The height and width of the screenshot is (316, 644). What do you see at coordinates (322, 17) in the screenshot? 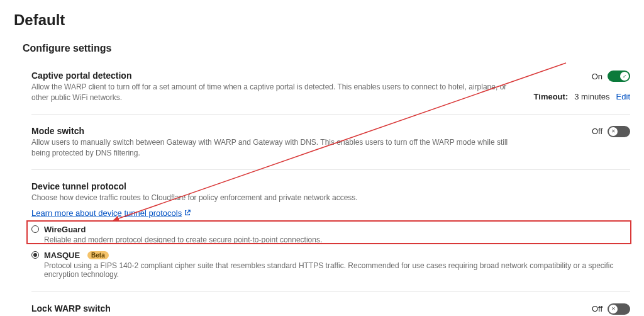
I see `page-title: Default` at bounding box center [322, 17].